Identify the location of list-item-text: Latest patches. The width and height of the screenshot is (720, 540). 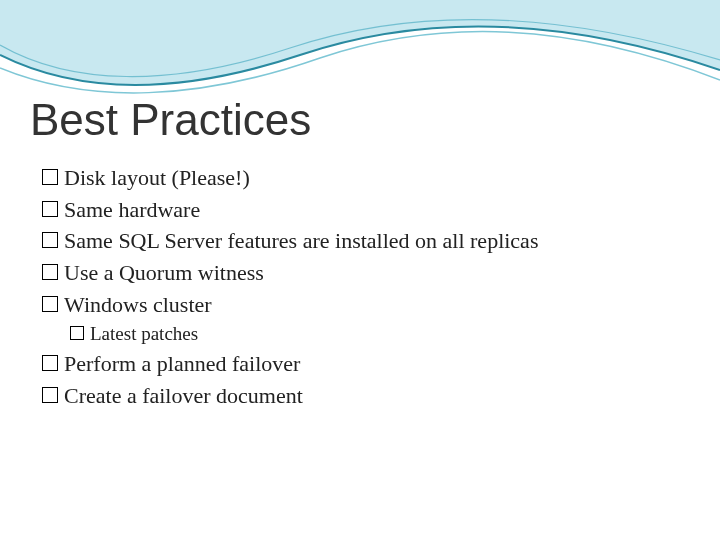
(386, 334).